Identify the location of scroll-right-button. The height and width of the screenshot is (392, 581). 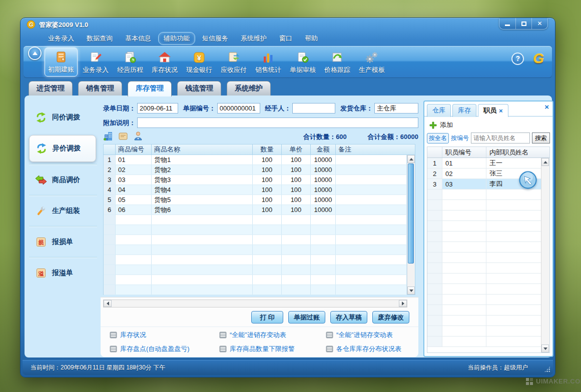
(403, 304).